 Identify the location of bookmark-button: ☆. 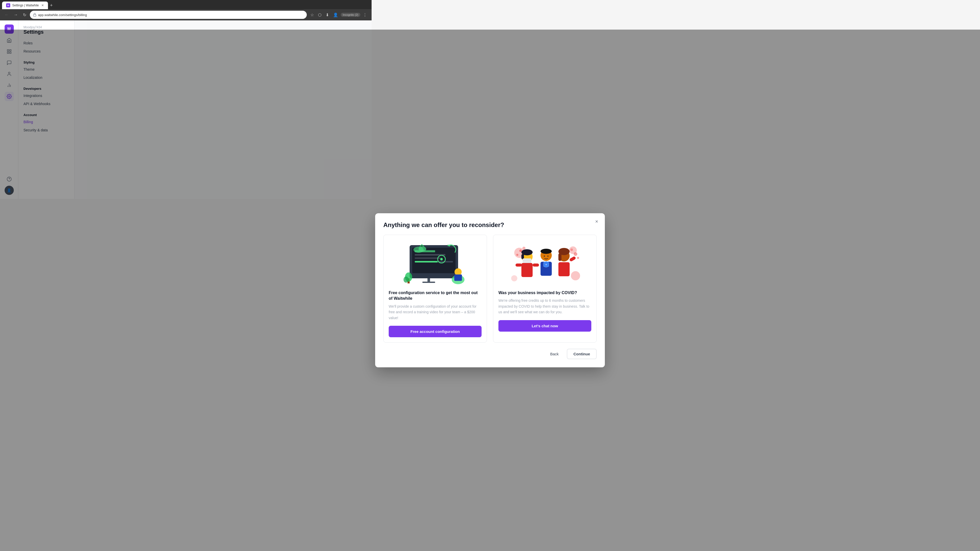
(312, 15).